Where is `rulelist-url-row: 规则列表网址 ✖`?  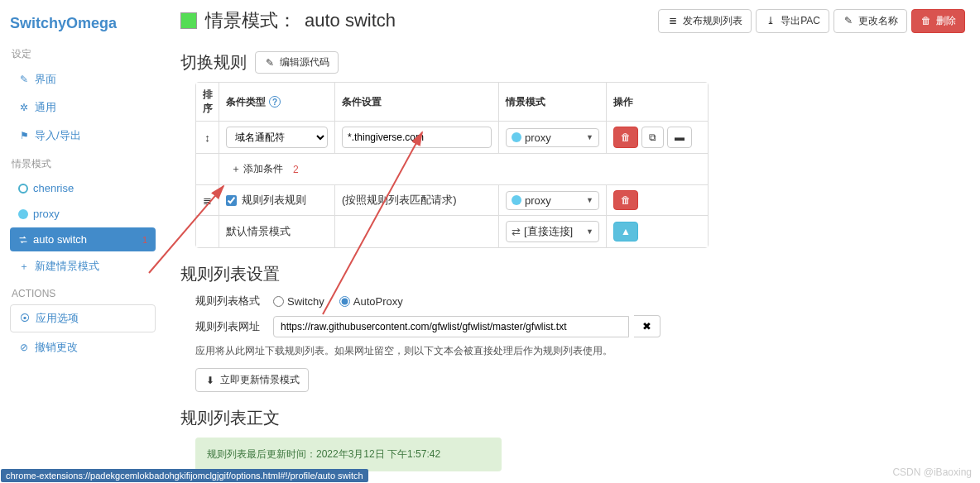 rulelist-url-row: 规则列表网址 ✖ is located at coordinates (580, 326).